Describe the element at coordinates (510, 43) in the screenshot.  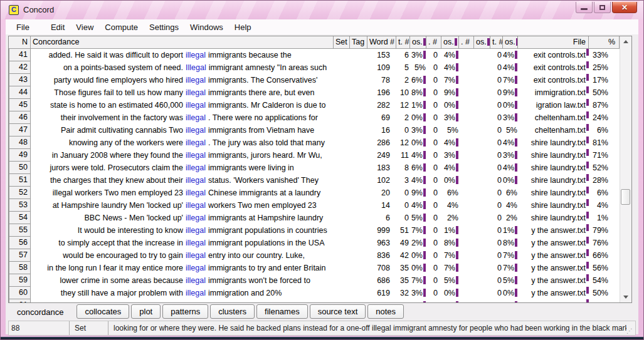
I see `header-sect-pos: os.` at that location.